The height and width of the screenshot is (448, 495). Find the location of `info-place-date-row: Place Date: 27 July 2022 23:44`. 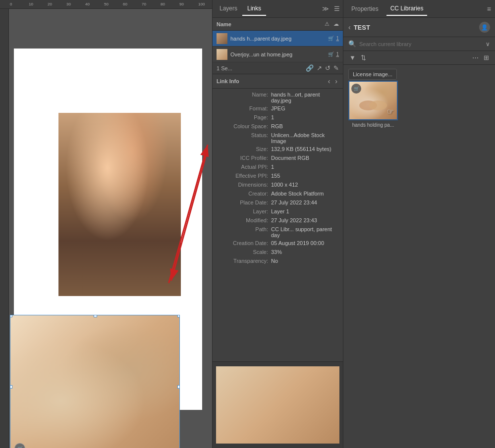

info-place-date-row: Place Date: 27 July 2022 23:44 is located at coordinates (277, 203).